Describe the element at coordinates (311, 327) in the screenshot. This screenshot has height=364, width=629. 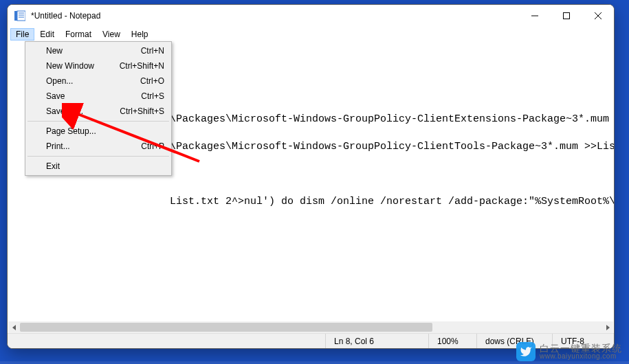
I see `horizontal-scrollbar` at that location.